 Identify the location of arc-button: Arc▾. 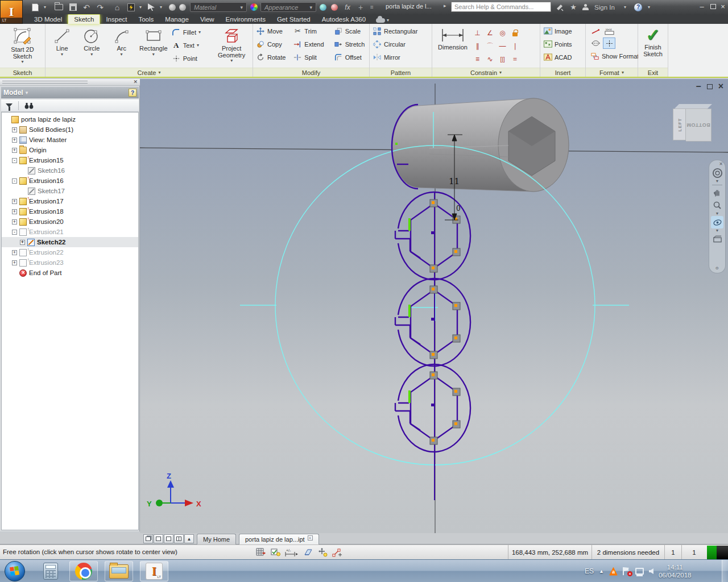
(122, 41).